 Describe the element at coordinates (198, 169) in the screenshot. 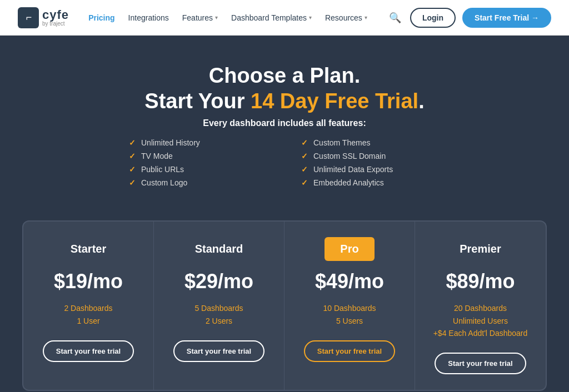

I see `feature-public-urls: ✓ Public URLs` at that location.